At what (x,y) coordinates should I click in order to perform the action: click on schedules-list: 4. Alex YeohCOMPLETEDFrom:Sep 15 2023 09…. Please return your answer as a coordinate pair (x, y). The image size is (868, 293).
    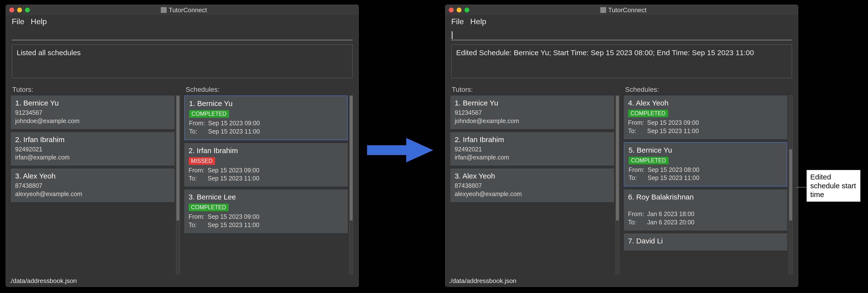
    Looking at the image, I should click on (706, 185).